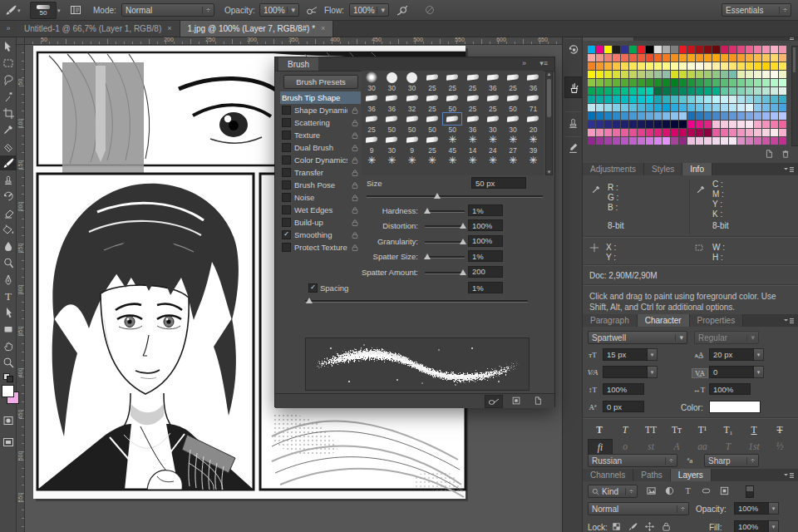  What do you see at coordinates (786, 154) in the screenshot?
I see `delete-swatch-icon` at bounding box center [786, 154].